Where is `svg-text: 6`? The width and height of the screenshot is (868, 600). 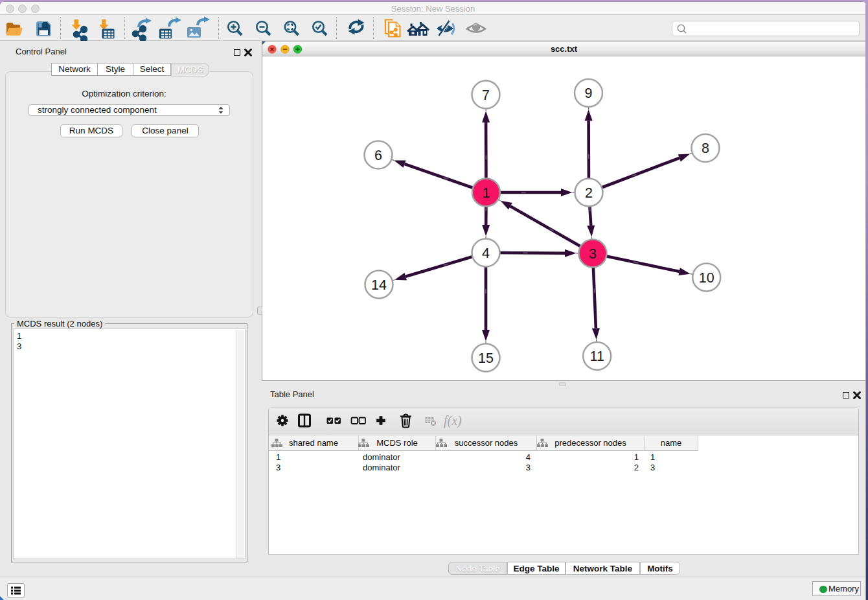 svg-text: 6 is located at coordinates (378, 156).